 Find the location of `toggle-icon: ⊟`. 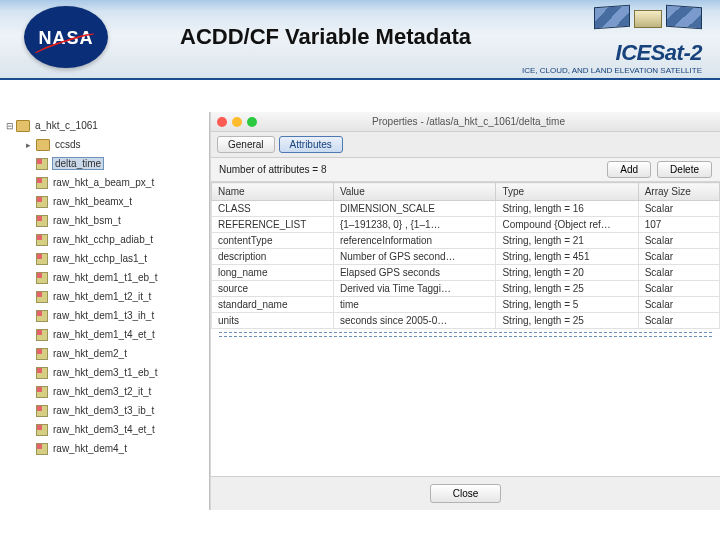

toggle-icon: ⊟ is located at coordinates (11, 126).